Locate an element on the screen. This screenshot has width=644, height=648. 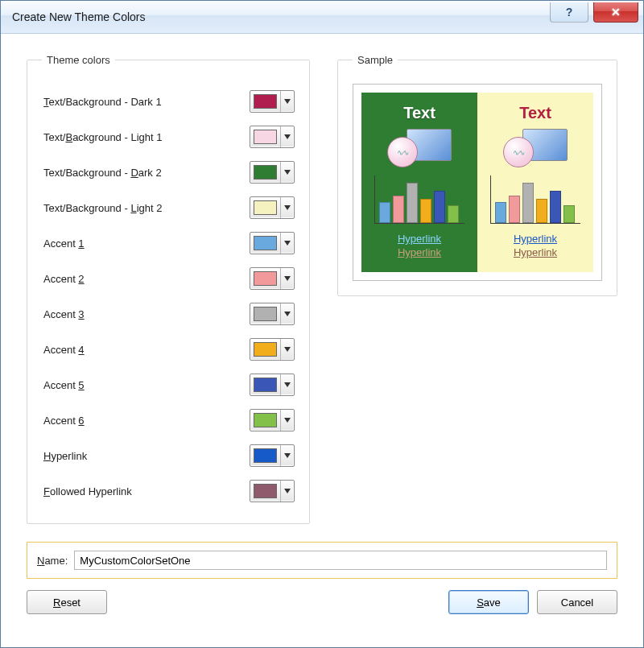
reset-button: Reset is located at coordinates (67, 602).